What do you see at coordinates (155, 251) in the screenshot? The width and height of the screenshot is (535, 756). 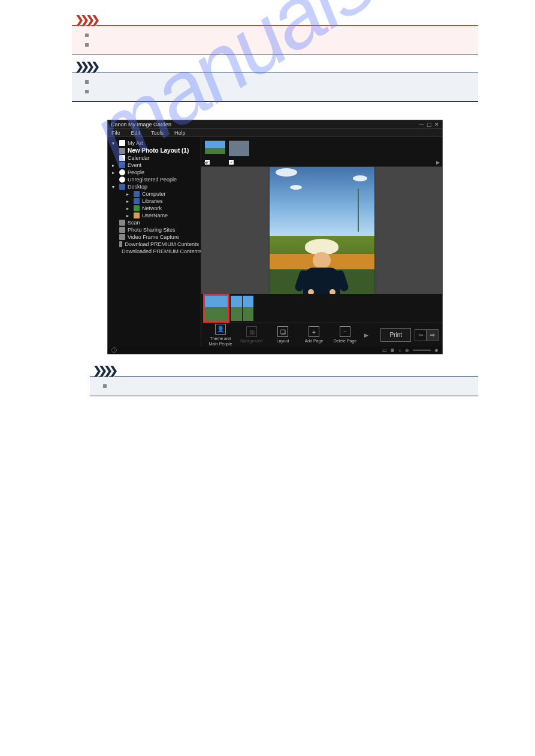 I see `sidebar-item-dpc2: Downloaded PREMIUM Contents` at bounding box center [155, 251].